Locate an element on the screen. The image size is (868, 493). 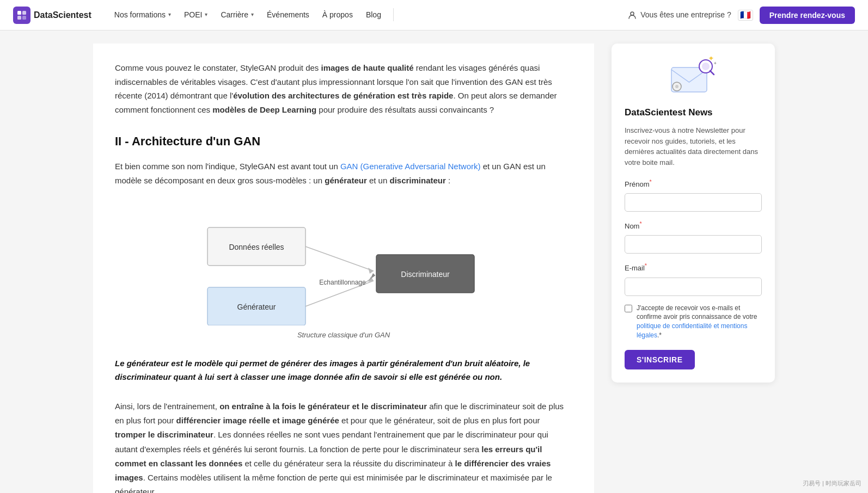
newsletter-desc: Inscrivez-vous à notre Newsletter pour r… is located at coordinates (693, 146).